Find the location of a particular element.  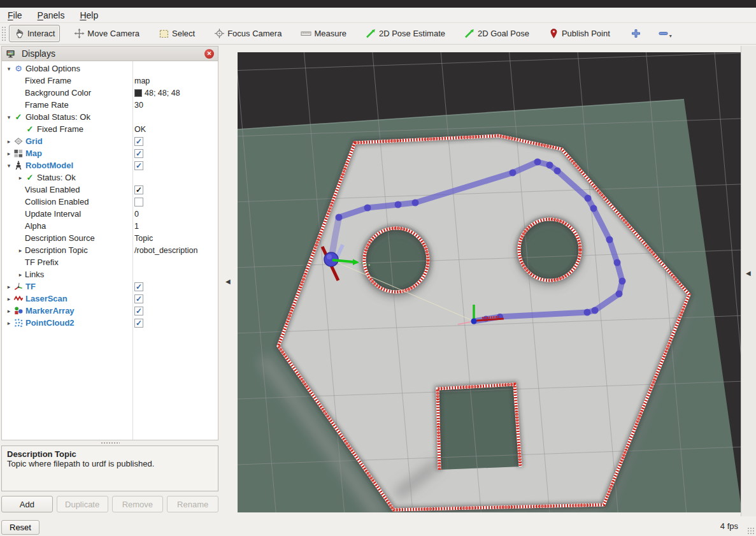

tool-2d-goal-pose: 2D Goal Pose is located at coordinates (497, 33).